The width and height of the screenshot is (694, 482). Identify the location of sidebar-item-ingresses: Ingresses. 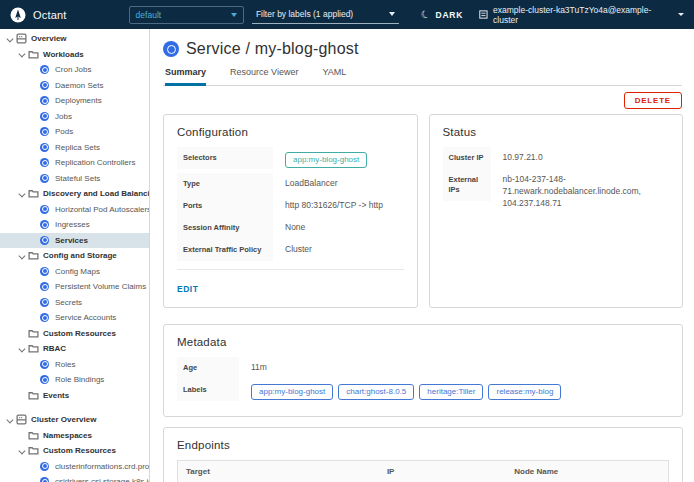
(74, 225).